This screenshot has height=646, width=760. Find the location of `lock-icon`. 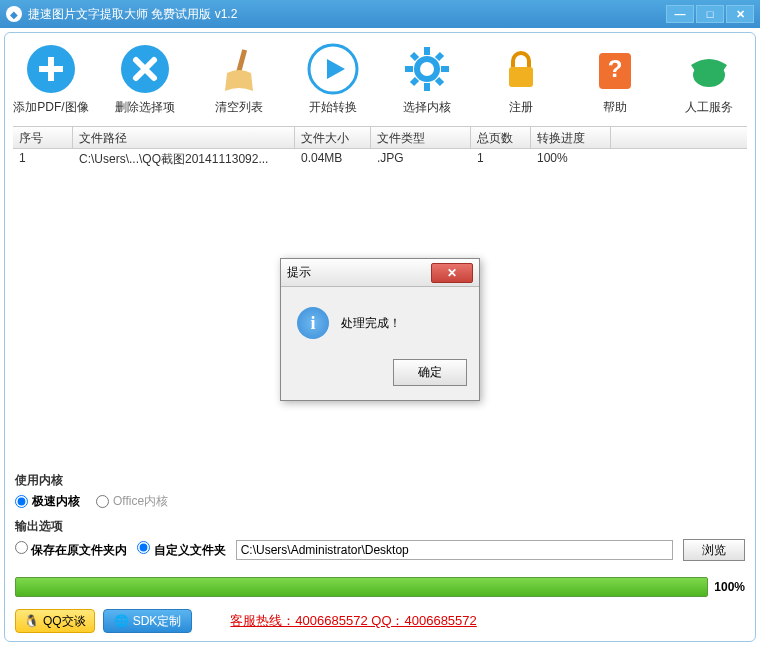

lock-icon is located at coordinates (521, 69).